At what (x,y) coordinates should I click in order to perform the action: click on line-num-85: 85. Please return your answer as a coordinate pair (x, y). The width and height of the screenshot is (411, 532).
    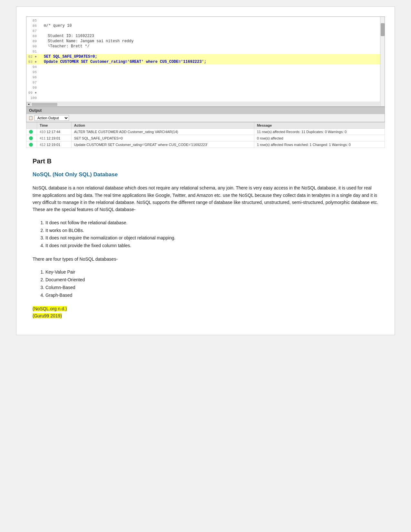
    Looking at the image, I should click on (33, 21).